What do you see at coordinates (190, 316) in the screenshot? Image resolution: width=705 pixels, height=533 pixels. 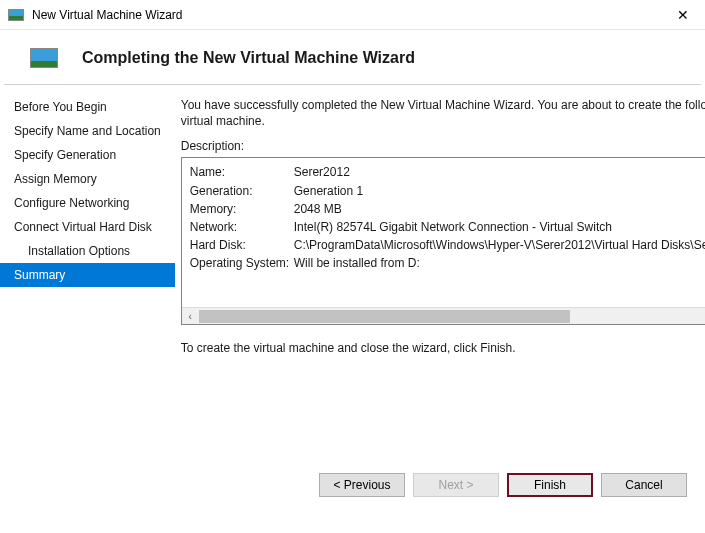 I see `scroll-left-icon: ‹` at bounding box center [190, 316].